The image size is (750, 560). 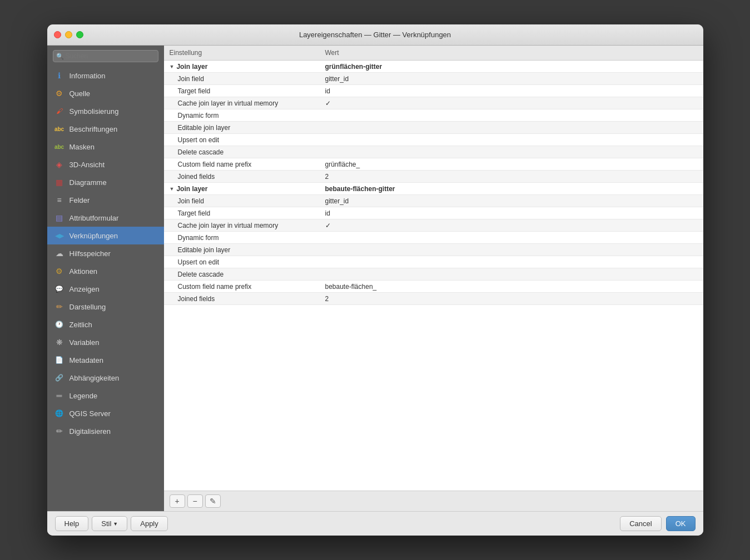 What do you see at coordinates (59, 342) in the screenshot?
I see `variablen-icon: ❋` at bounding box center [59, 342].